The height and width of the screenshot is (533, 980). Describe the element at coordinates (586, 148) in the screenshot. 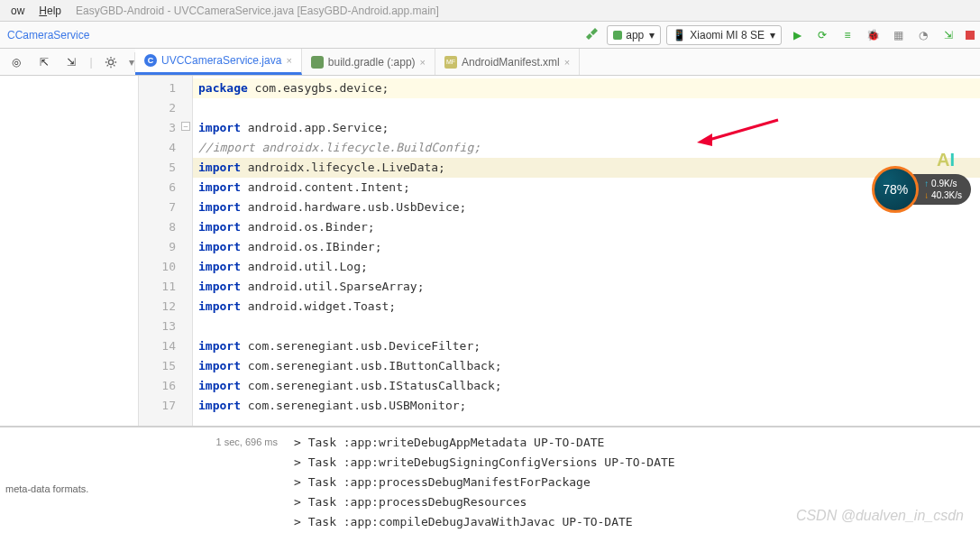

I see `code-line: //import androidx.lifecycle.BuildConfig;` at that location.